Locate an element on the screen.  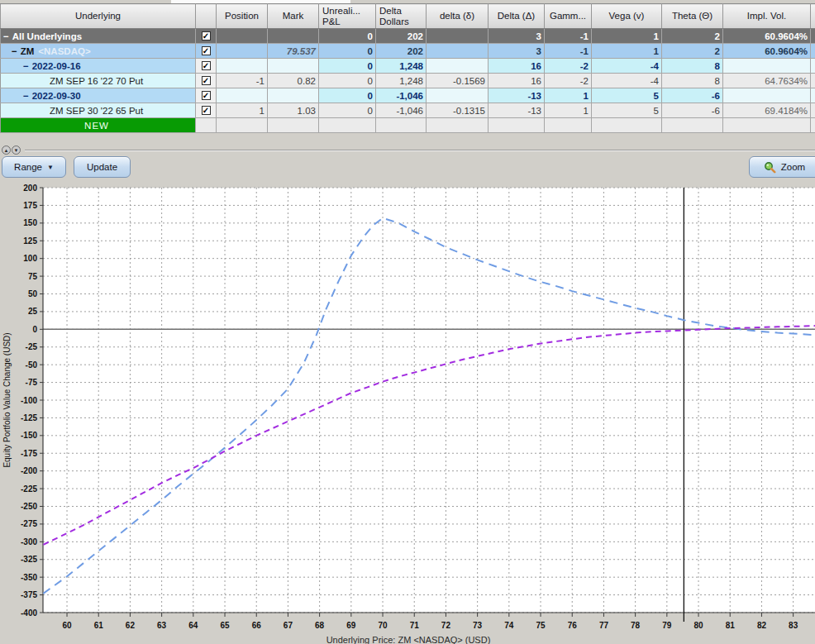
mark-cell: 79.537 is located at coordinates (293, 51).